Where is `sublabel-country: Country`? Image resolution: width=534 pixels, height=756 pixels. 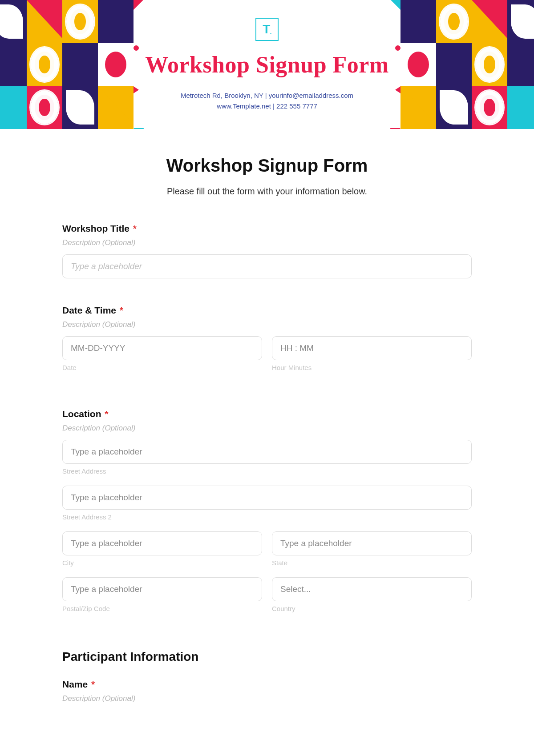 sublabel-country: Country is located at coordinates (372, 608).